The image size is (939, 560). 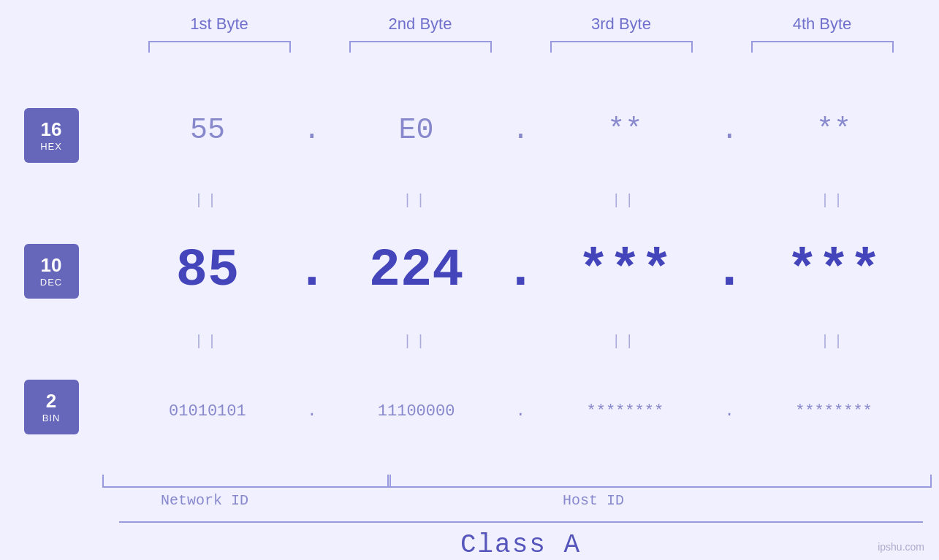 I want to click on hex-b4: **, so click(x=834, y=130).